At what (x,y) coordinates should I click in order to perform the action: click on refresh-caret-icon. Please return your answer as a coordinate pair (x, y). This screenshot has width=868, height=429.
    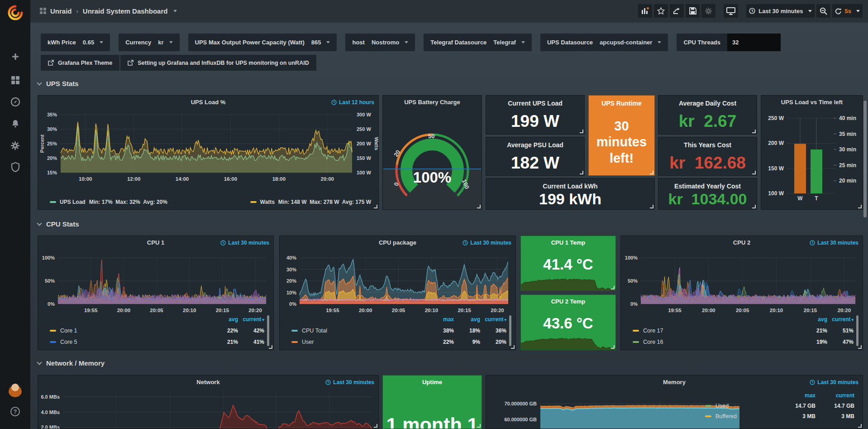
    Looking at the image, I should click on (858, 11).